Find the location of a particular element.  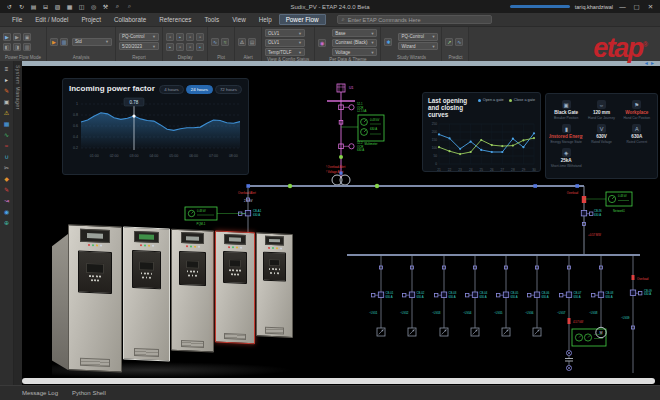

wrench-icon: ⚒ is located at coordinates (106, 6).